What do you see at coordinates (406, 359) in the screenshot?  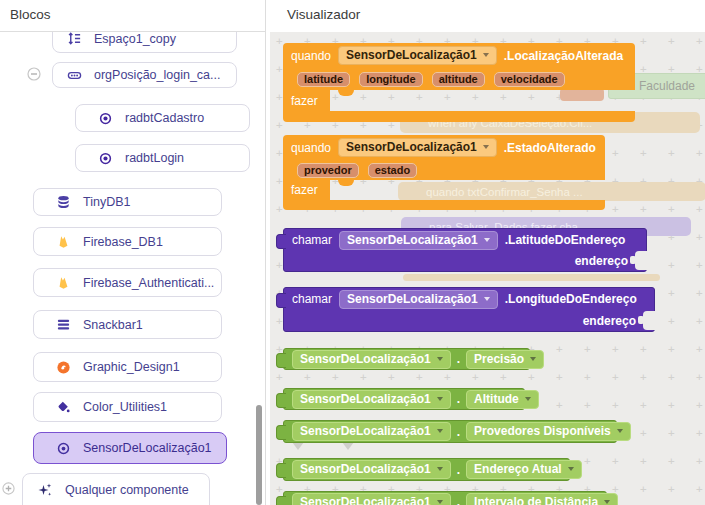 I see `getter-block-precisao: SensorDeLocalização1 . Precisão` at bounding box center [406, 359].